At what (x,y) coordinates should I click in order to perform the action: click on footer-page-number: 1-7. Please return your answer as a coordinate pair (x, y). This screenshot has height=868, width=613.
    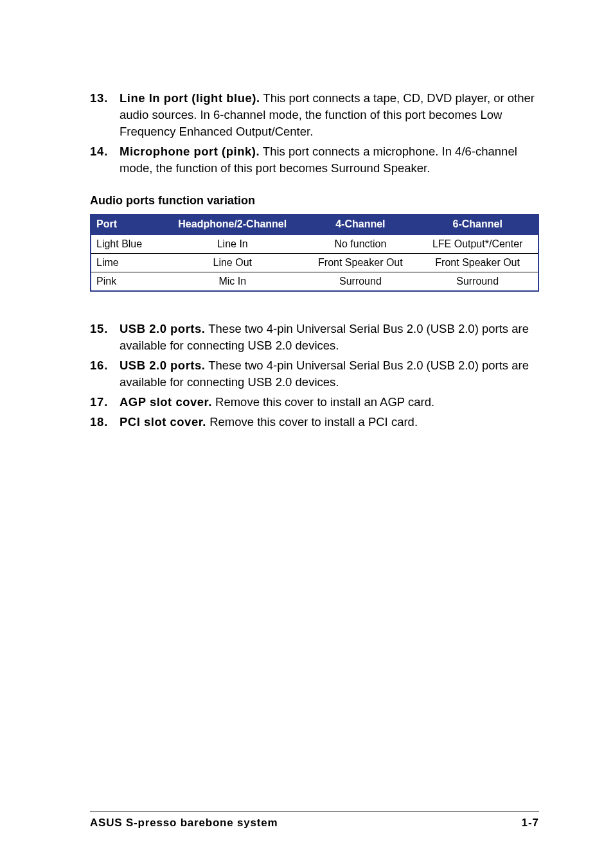
    Looking at the image, I should click on (530, 823).